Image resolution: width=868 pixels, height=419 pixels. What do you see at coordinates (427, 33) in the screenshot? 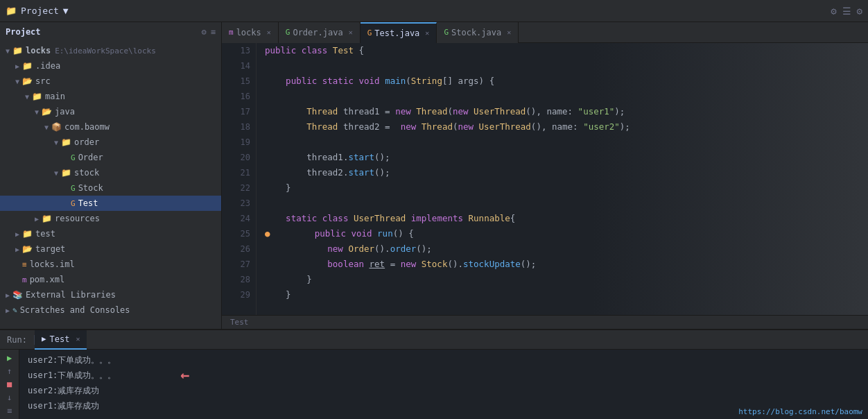
I see `tab-close-test: ✕` at bounding box center [427, 33].